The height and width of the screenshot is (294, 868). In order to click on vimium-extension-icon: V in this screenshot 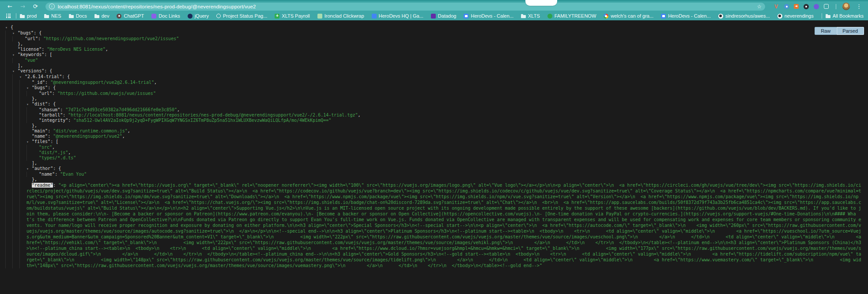, I will do `click(776, 7)`.